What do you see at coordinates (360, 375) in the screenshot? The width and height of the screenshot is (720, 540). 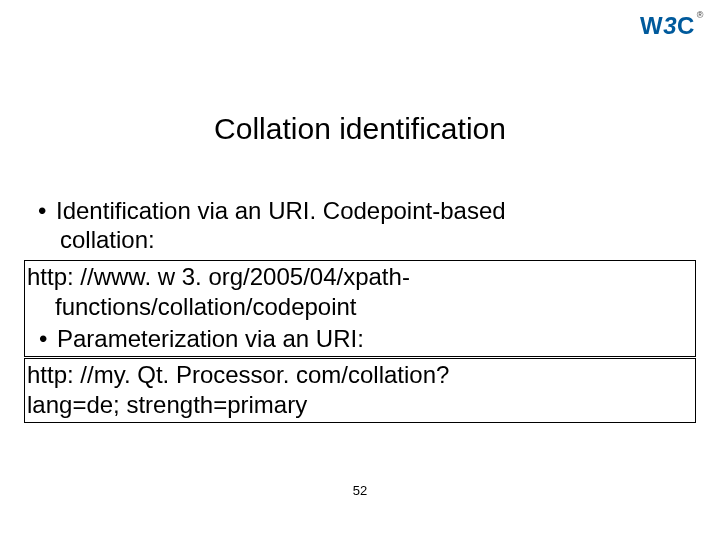 I see `uri-box-2-line1: http: //my. Qt. Processor. com/collation…` at bounding box center [360, 375].